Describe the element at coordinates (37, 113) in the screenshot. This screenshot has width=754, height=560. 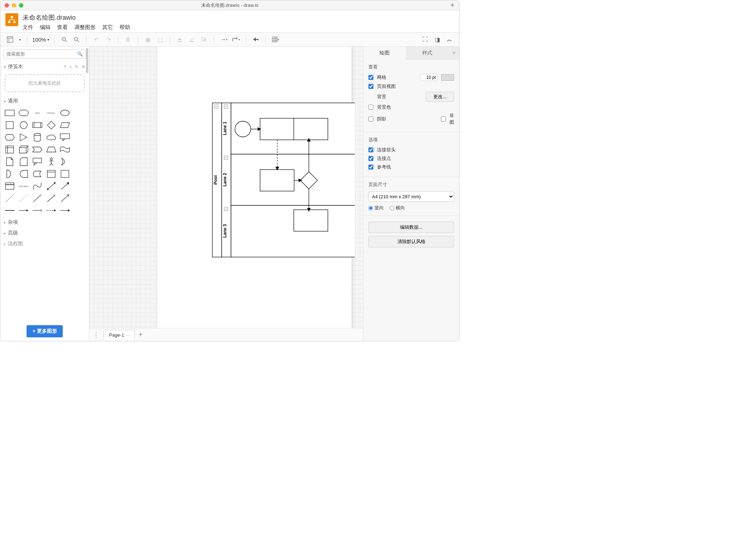
I see `shape-text: Text` at that location.